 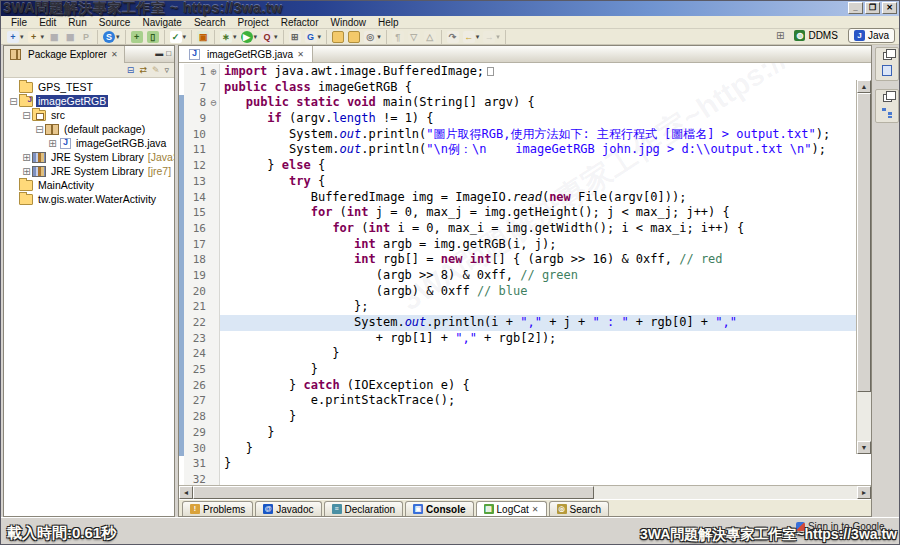 What do you see at coordinates (89, 115) in the screenshot?
I see `tree-item-src: ⊟src` at bounding box center [89, 115].